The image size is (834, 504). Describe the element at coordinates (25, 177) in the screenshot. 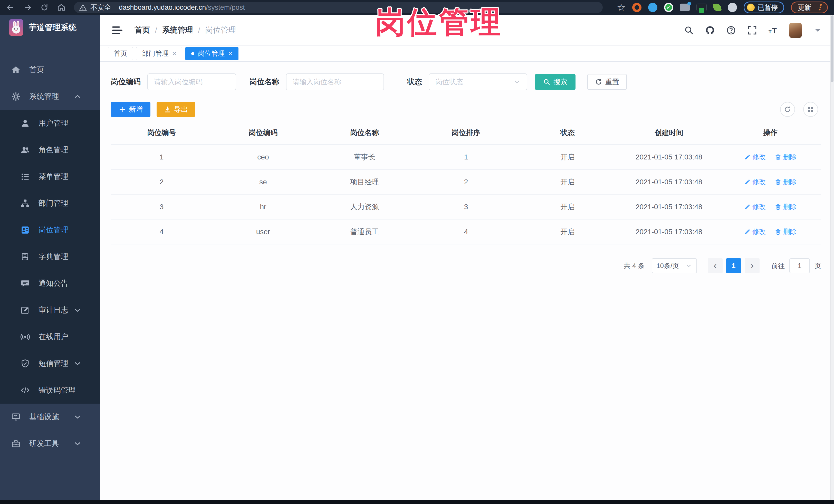

I see `list-icon` at that location.